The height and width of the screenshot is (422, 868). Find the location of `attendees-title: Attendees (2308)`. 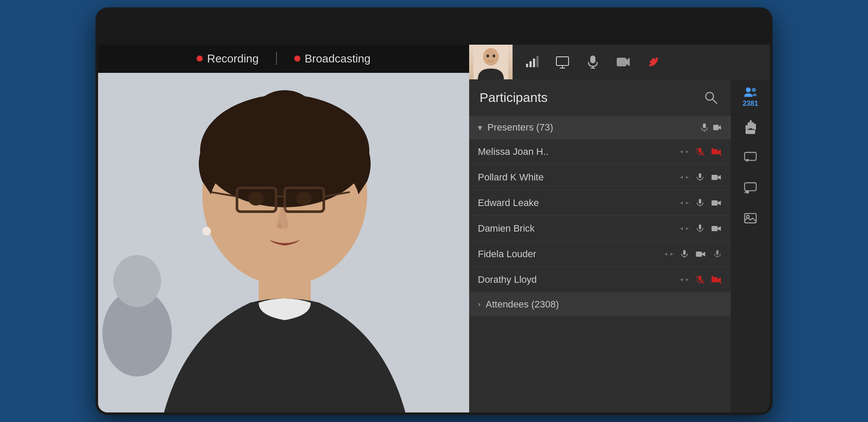

attendees-title: Attendees (2308) is located at coordinates (523, 304).